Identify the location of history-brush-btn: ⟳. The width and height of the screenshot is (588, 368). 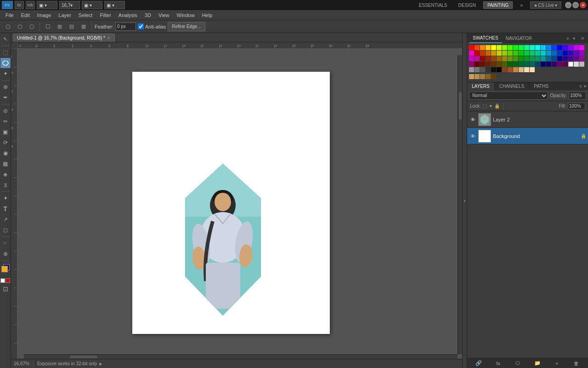
(6, 143).